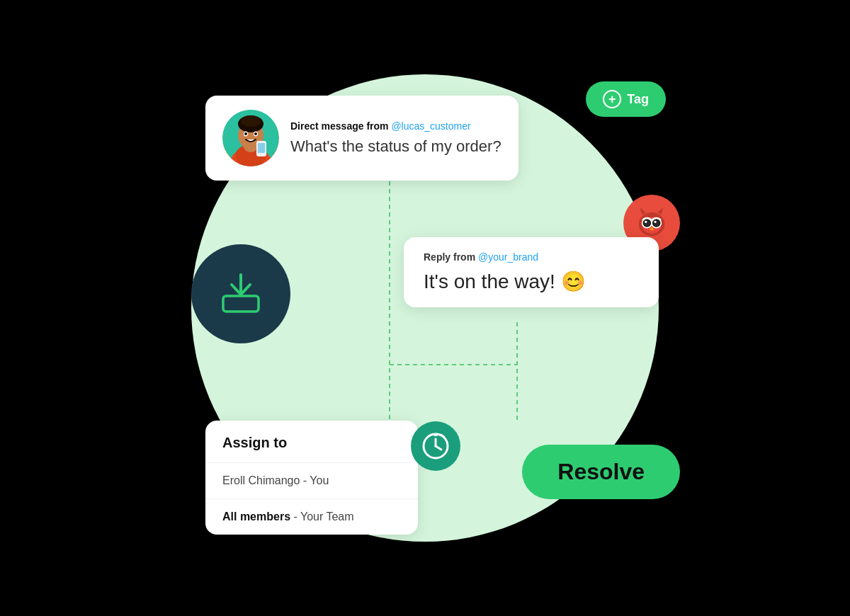 This screenshot has width=850, height=616. I want to click on resolve-label: Resolve, so click(601, 472).